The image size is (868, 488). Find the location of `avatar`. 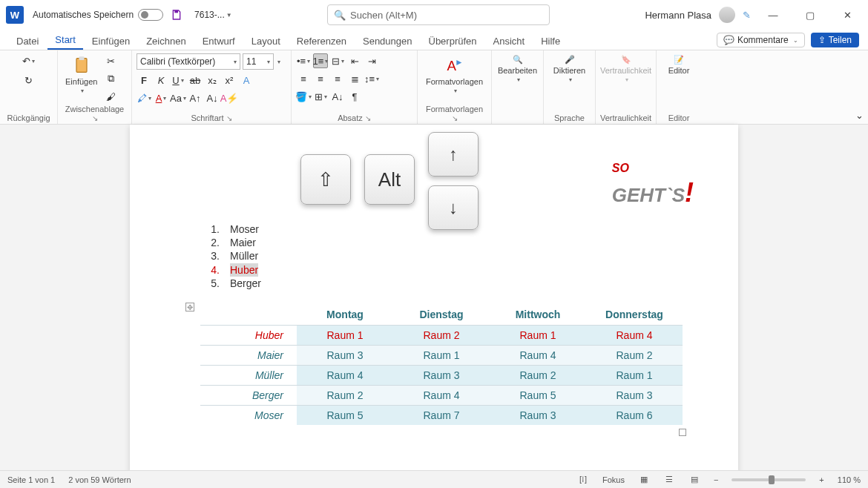

avatar is located at coordinates (727, 15).